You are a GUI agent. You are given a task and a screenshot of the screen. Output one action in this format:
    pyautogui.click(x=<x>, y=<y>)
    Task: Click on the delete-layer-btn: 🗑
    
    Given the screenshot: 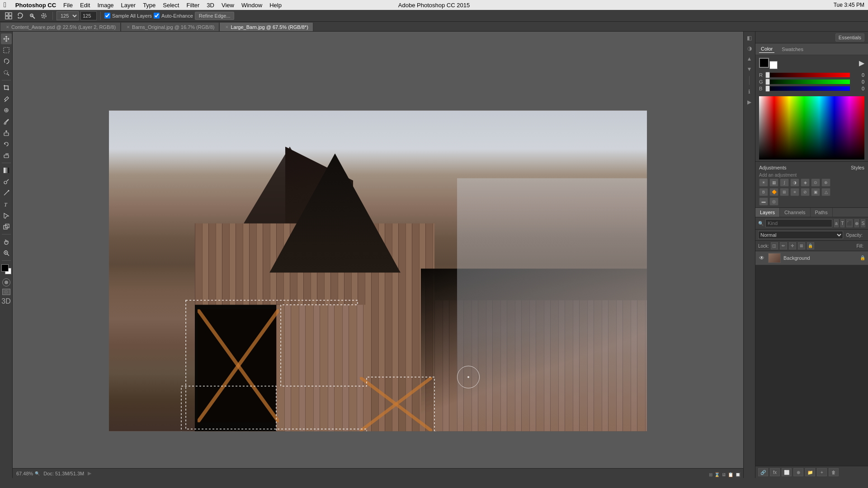 What is the action you would take?
    pyautogui.click(x=834, y=472)
    